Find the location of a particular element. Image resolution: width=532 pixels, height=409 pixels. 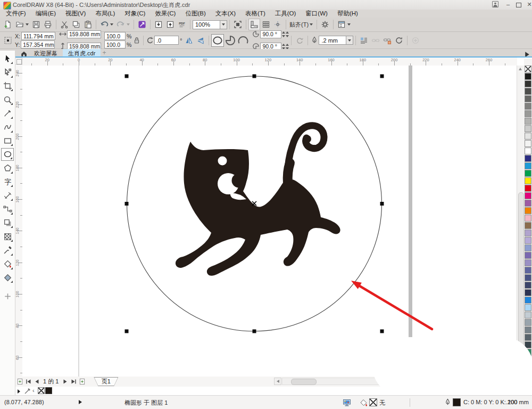

hscroll-left-button is located at coordinates (278, 381).